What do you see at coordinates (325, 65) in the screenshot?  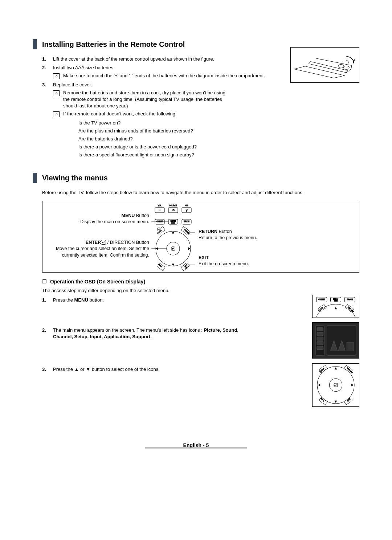 I see `figure-remote-battery` at bounding box center [325, 65].